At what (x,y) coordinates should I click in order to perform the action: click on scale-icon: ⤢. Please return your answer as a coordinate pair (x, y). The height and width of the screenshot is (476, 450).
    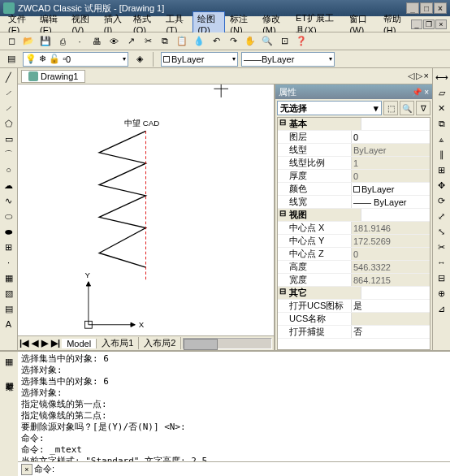
    Looking at the image, I should click on (442, 216).